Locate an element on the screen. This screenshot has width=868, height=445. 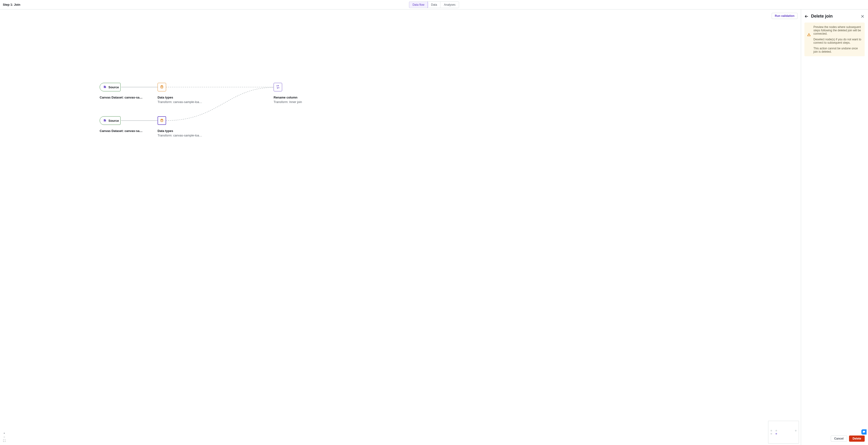
chat-fab is located at coordinates (864, 432).